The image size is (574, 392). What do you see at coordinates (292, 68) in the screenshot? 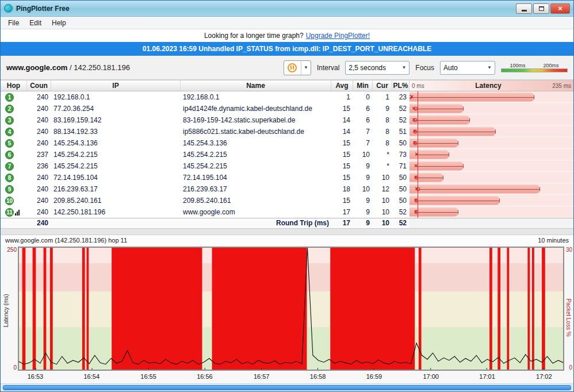
I see `pause-icon` at bounding box center [292, 68].